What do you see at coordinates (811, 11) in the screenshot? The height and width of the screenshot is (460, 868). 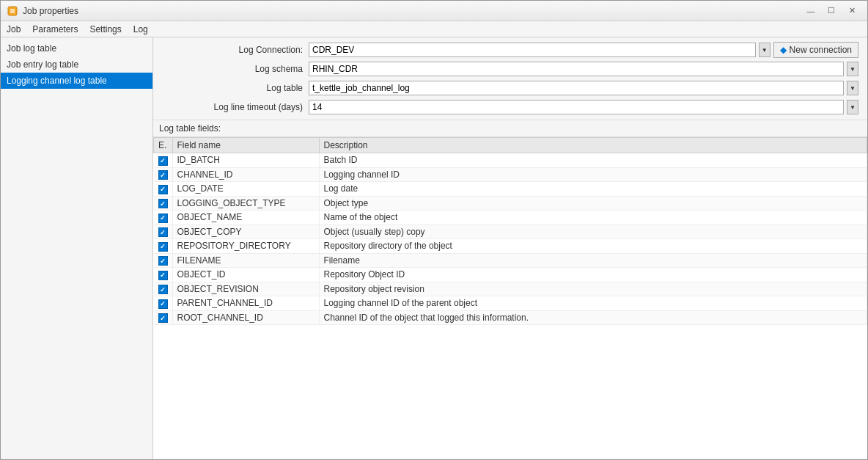 I see `minimize-button: —` at bounding box center [811, 11].